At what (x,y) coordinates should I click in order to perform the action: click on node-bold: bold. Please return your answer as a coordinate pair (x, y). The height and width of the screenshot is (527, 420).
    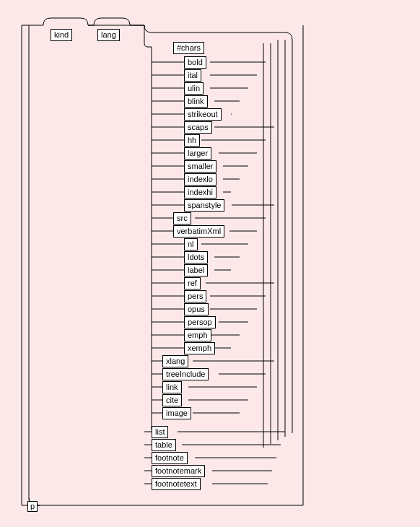
    Looking at the image, I should click on (195, 62).